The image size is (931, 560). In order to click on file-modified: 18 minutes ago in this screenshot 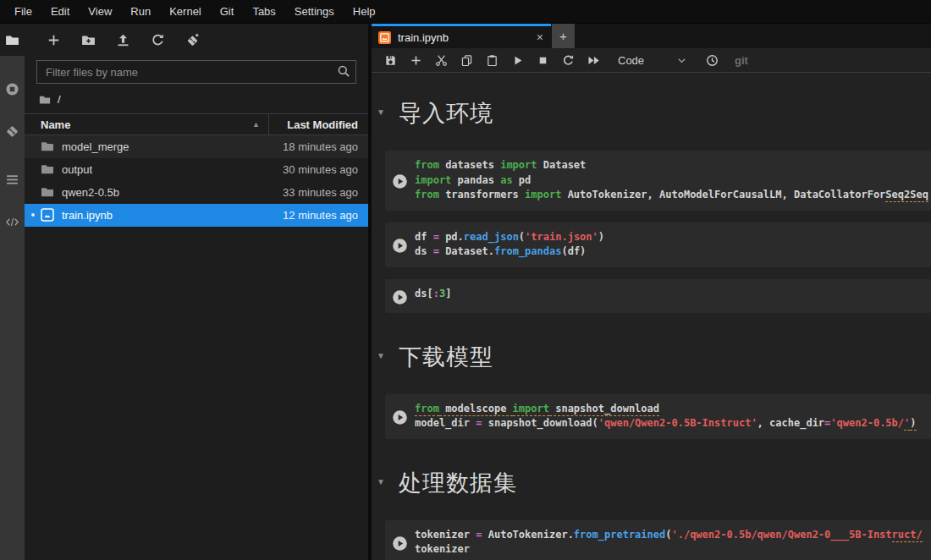, I will do `click(313, 147)`.